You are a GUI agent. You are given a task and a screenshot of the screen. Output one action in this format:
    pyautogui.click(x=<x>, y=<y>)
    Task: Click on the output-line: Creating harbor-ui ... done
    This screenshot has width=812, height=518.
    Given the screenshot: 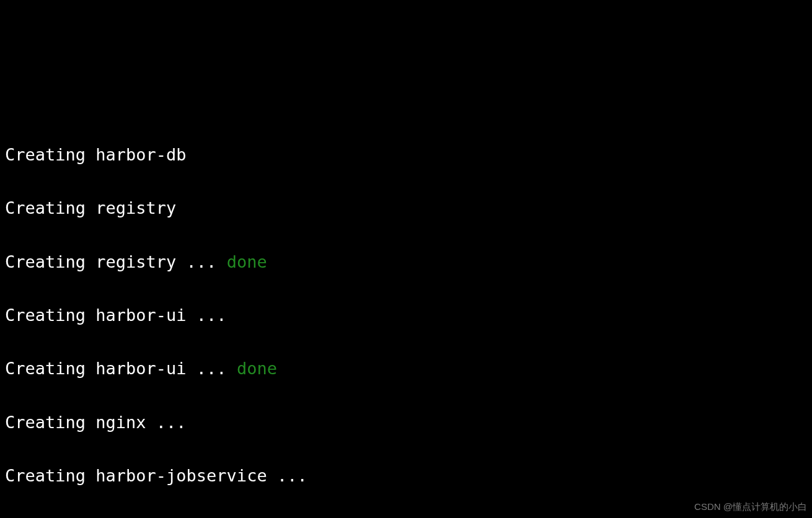 What is the action you would take?
    pyautogui.click(x=406, y=368)
    